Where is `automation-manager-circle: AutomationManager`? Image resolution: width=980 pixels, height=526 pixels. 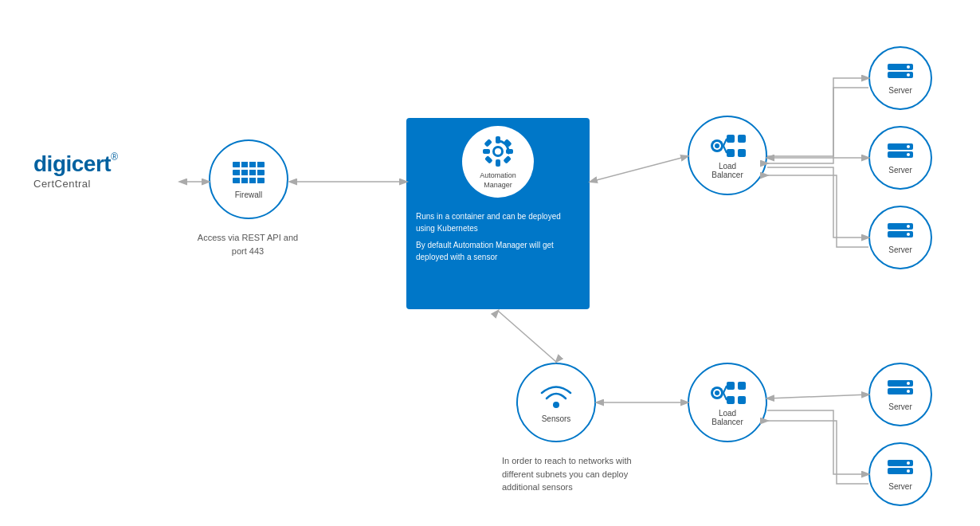 automation-manager-circle: AutomationManager is located at coordinates (498, 162).